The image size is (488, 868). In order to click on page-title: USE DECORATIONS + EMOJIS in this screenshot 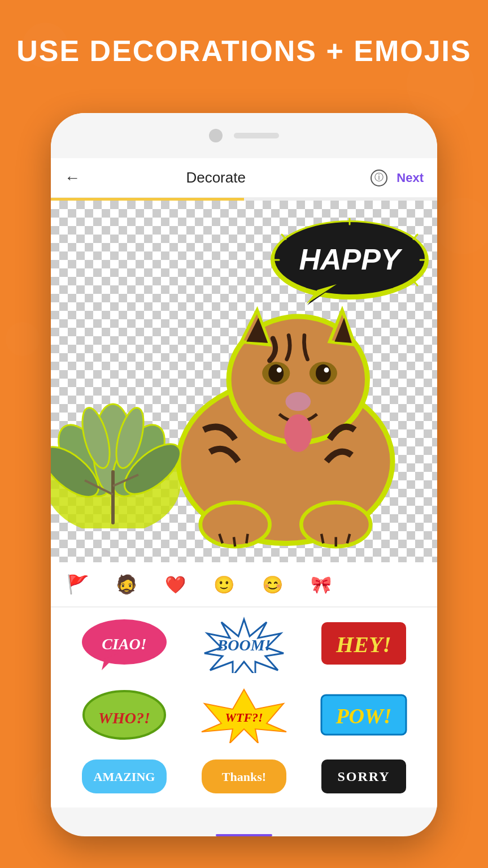, I will do `click(244, 51)`.